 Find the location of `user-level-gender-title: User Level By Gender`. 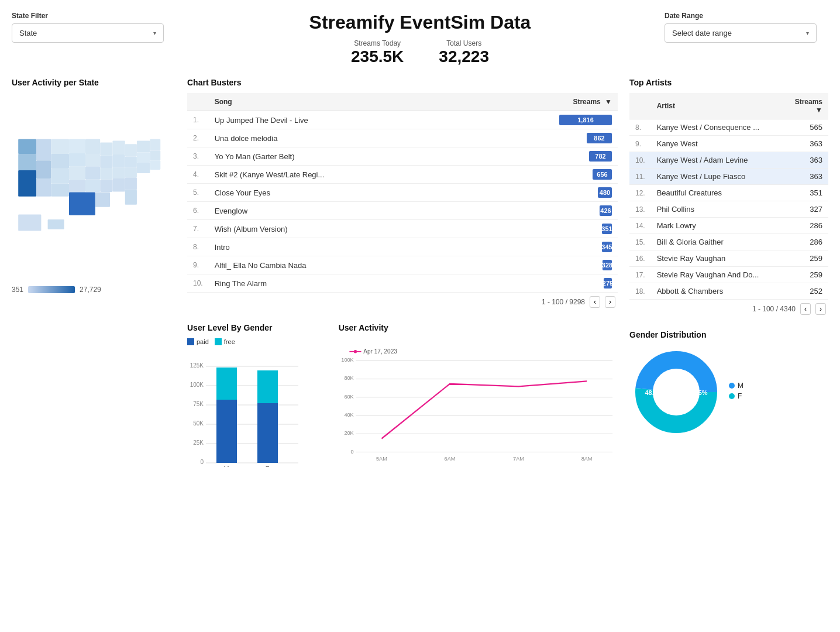

user-level-gender-title: User Level By Gender is located at coordinates (257, 328).